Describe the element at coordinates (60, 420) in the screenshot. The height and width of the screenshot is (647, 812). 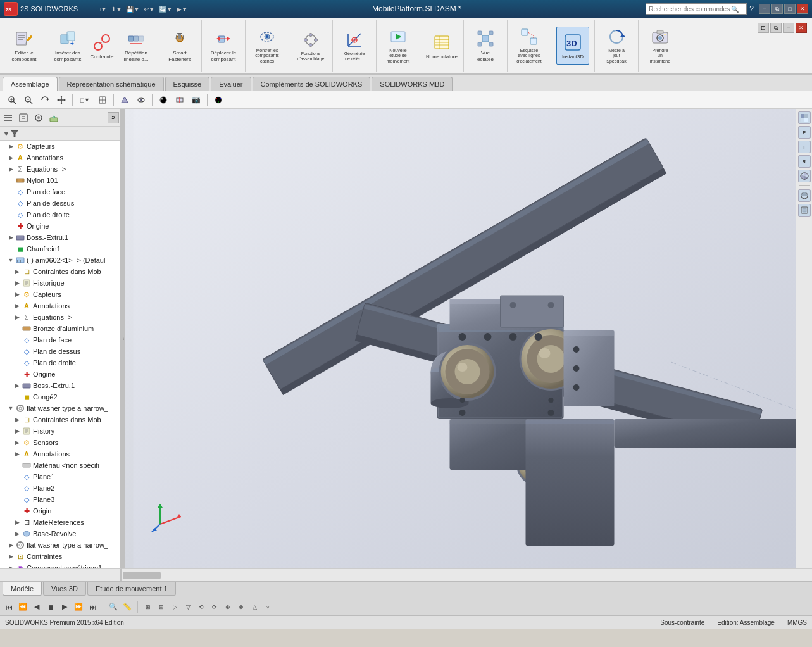
I see `tree-item-contraintes-mob2: ▶ ⊡ Contraintes dans Mob` at that location.